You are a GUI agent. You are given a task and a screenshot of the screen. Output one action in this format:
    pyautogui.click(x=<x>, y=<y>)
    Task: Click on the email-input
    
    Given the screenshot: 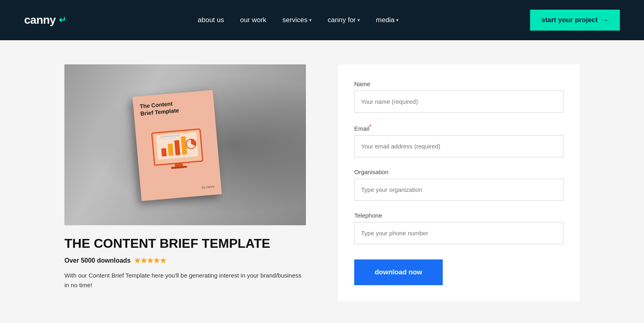 What is the action you would take?
    pyautogui.click(x=459, y=146)
    